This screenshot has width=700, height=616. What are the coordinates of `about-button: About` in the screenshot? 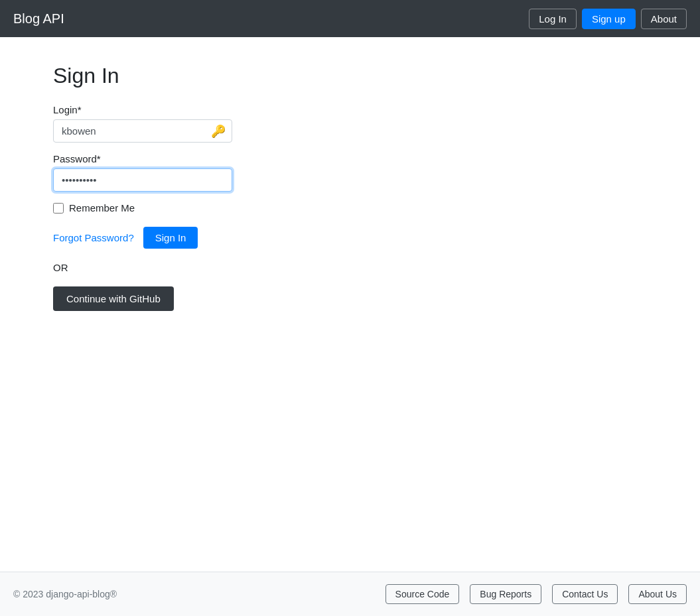 It's located at (664, 19).